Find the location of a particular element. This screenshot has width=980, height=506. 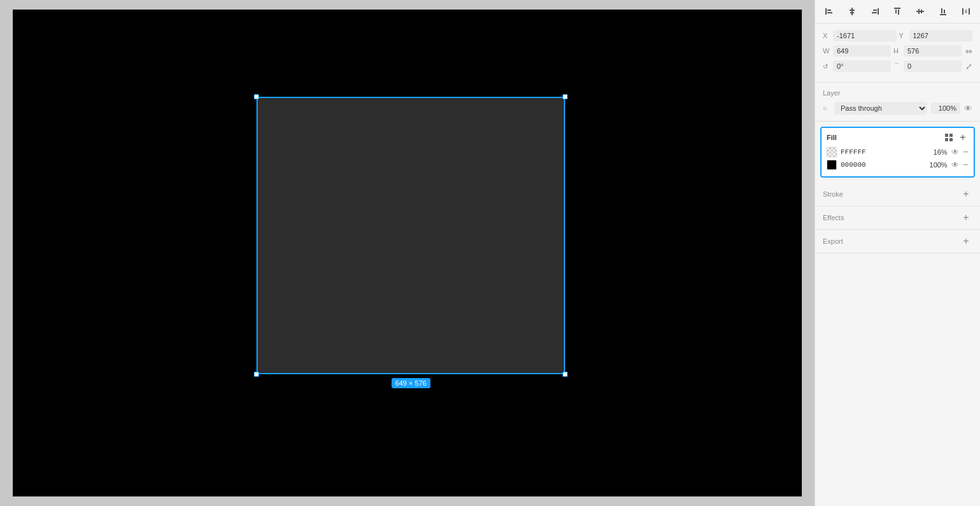

export-section: Export + is located at coordinates (897, 242).